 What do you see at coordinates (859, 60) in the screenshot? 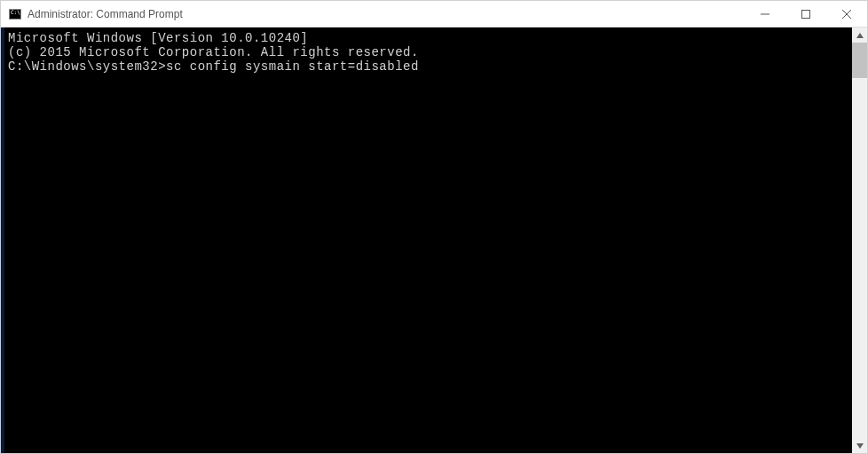
I see `scroll-thumb` at bounding box center [859, 60].